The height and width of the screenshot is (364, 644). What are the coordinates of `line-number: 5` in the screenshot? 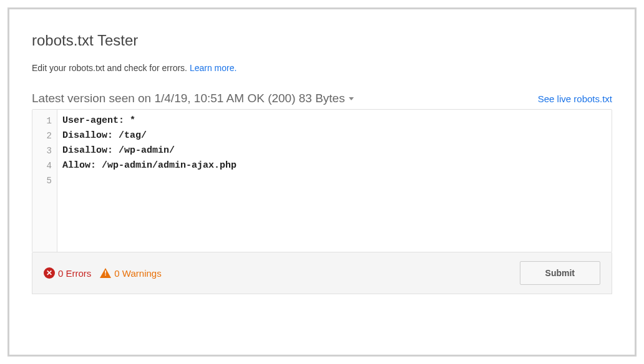 It's located at (45, 181).